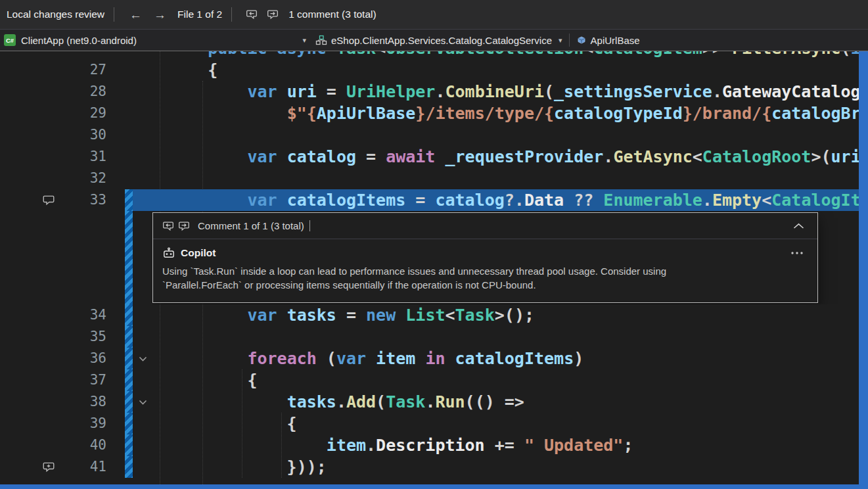 The image size is (868, 489). What do you see at coordinates (430, 200) in the screenshot?
I see `code-row: 33 var catalogItems = catalog?.Data ?? E…` at bounding box center [430, 200].